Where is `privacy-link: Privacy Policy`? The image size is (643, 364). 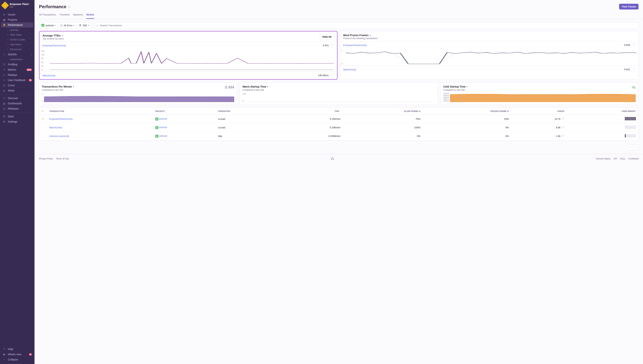
privacy-link: Privacy Policy is located at coordinates (46, 159).